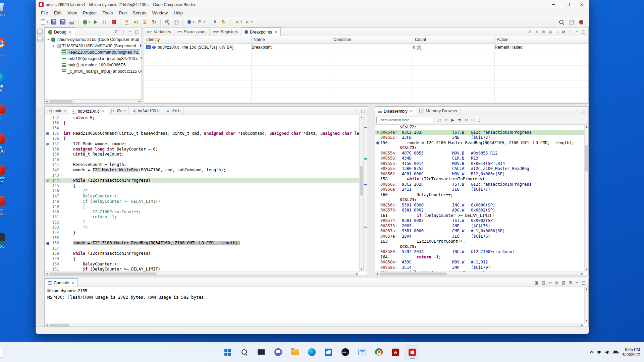  I want to click on link-with-debug-button: ⇄, so click(564, 32).